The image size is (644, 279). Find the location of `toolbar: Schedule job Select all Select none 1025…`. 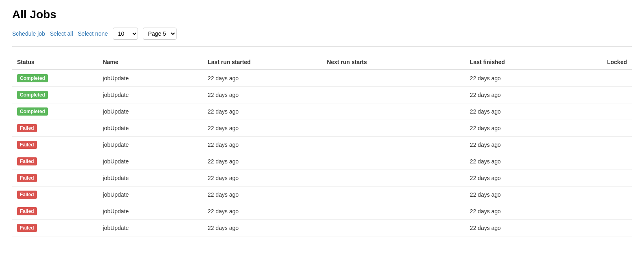

toolbar: Schedule job Select all Select none 1025… is located at coordinates (322, 37).